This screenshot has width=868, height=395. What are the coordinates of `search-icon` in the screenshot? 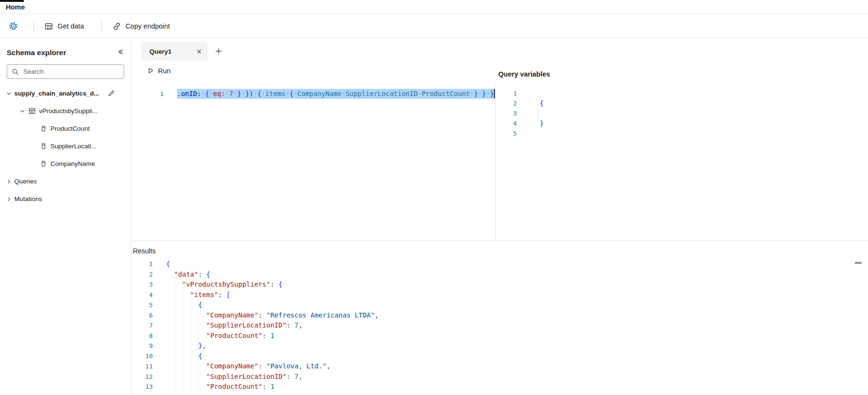 It's located at (15, 72).